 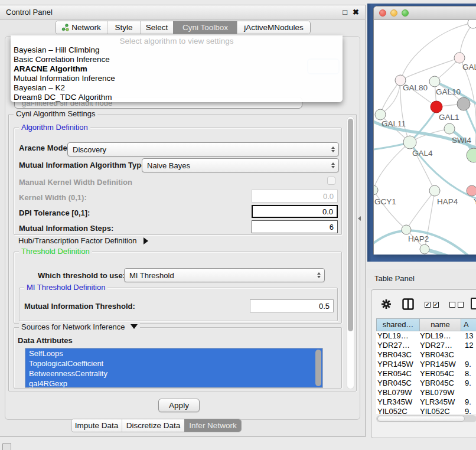 I want to click on collapse-arrow-icon, so click(x=134, y=327).